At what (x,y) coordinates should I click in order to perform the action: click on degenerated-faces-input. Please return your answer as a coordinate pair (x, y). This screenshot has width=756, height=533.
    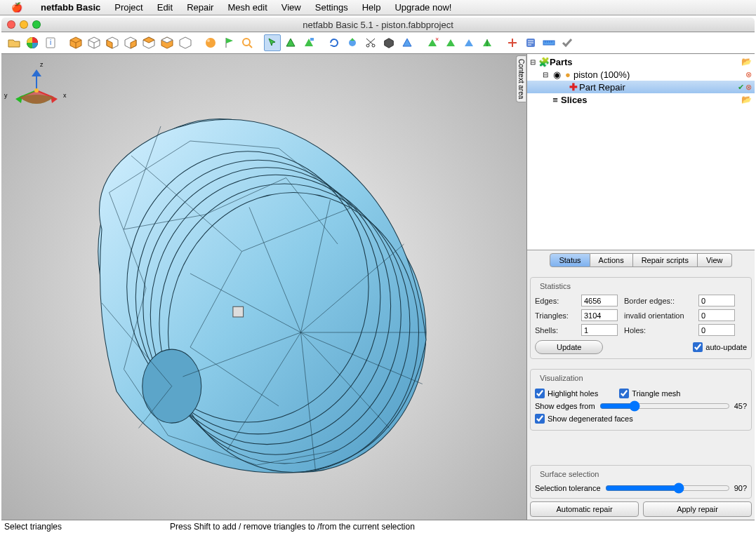
    Looking at the image, I should click on (540, 419).